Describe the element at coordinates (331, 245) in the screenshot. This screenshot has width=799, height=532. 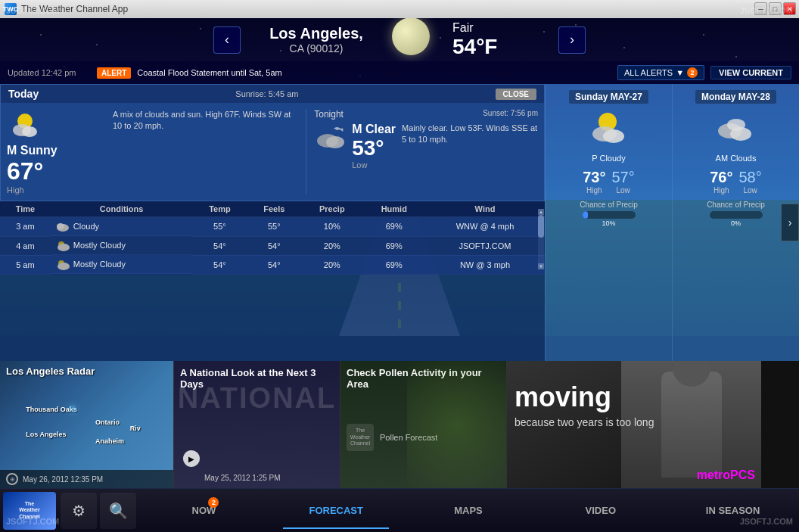
I see `cell-precip: 20%` at that location.